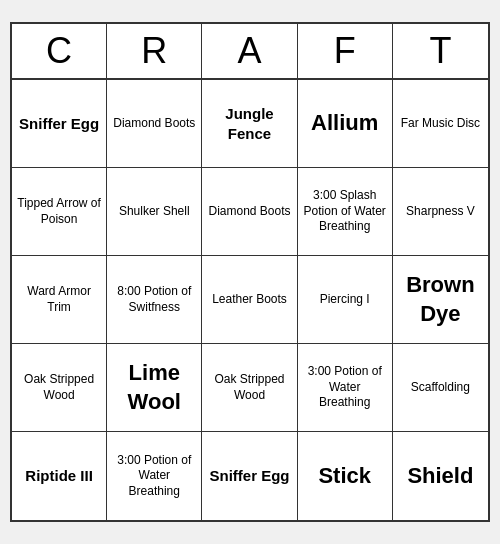 The width and height of the screenshot is (500, 544). I want to click on bingo-cell: Brown Dye, so click(440, 300).